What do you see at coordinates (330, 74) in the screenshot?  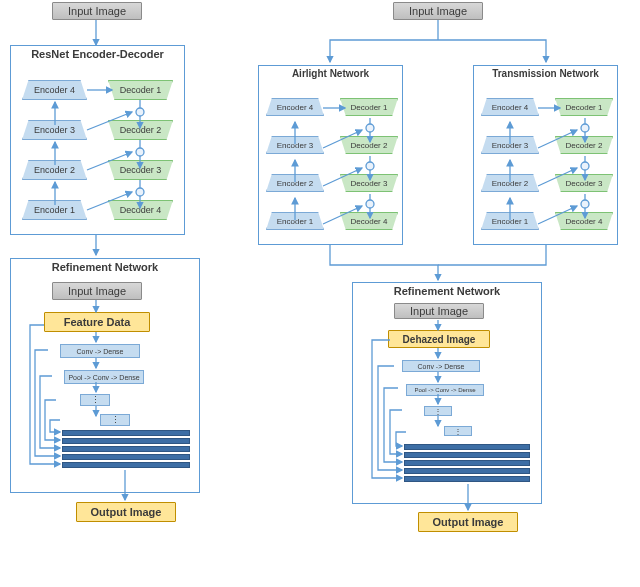 I see `group-title: Airlight Network` at bounding box center [330, 74].